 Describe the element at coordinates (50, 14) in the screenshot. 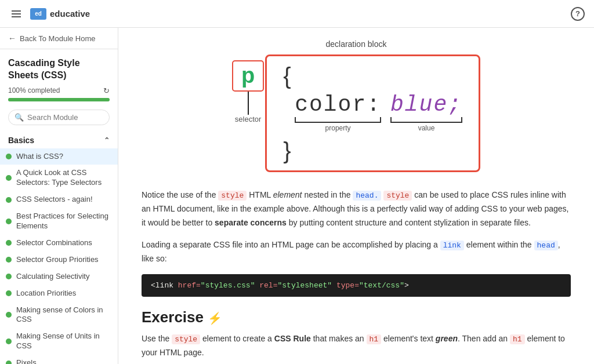

I see `navbar-left: ed educative` at that location.